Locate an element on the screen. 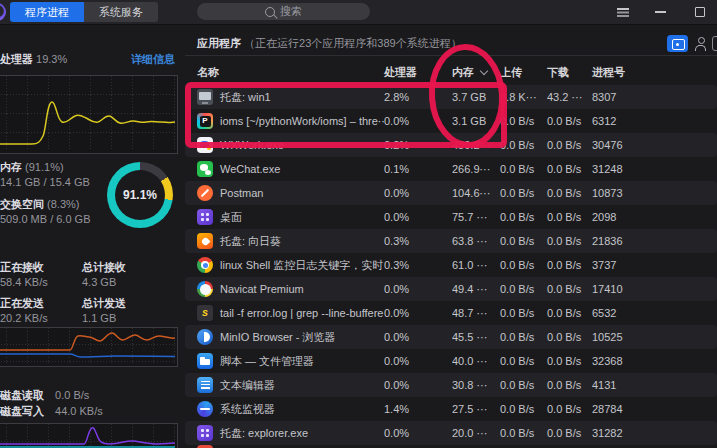 This screenshot has height=448, width=717. process-memory: 45.5 ⋯ is located at coordinates (476, 338).